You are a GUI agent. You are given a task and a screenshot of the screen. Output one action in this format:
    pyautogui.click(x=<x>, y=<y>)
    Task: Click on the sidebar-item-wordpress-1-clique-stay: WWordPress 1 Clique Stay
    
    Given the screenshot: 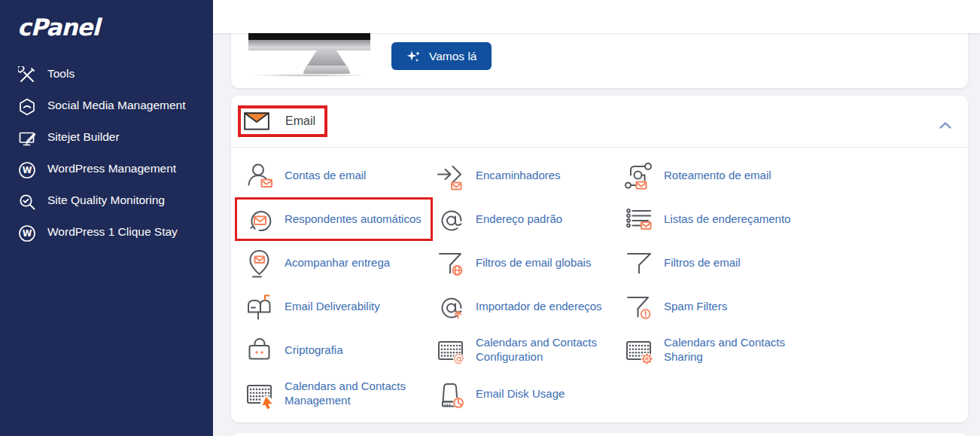 What is the action you would take?
    pyautogui.click(x=107, y=233)
    